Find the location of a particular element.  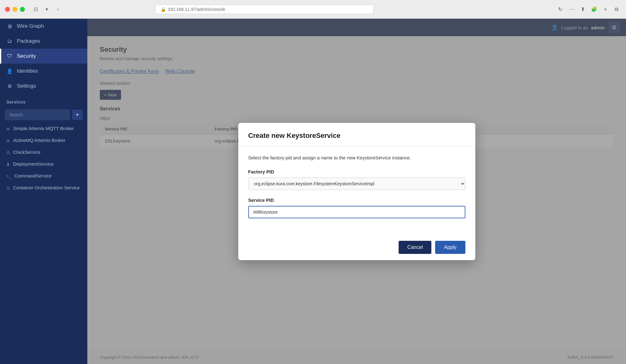

service-pid-input is located at coordinates (357, 212).